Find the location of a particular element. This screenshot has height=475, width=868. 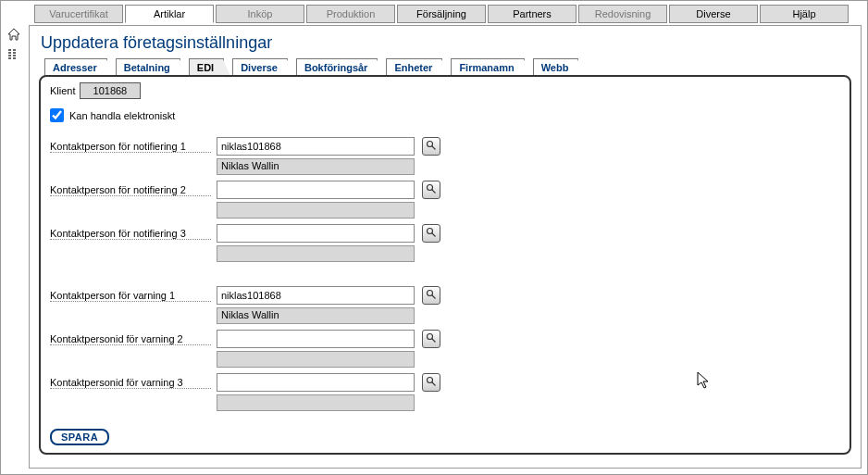

list-icon is located at coordinates (14, 55).